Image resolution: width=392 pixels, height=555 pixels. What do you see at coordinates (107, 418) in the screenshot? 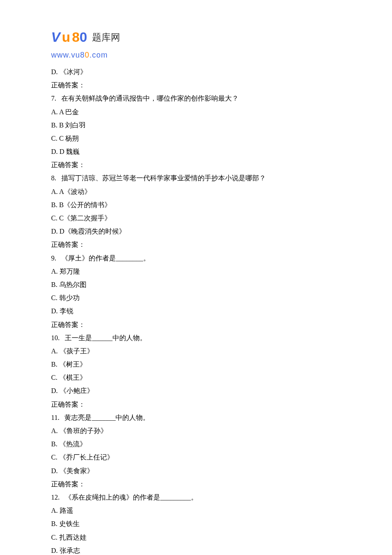
I see `question-text: 黄志亮是_______中的人物。` at bounding box center [107, 418].